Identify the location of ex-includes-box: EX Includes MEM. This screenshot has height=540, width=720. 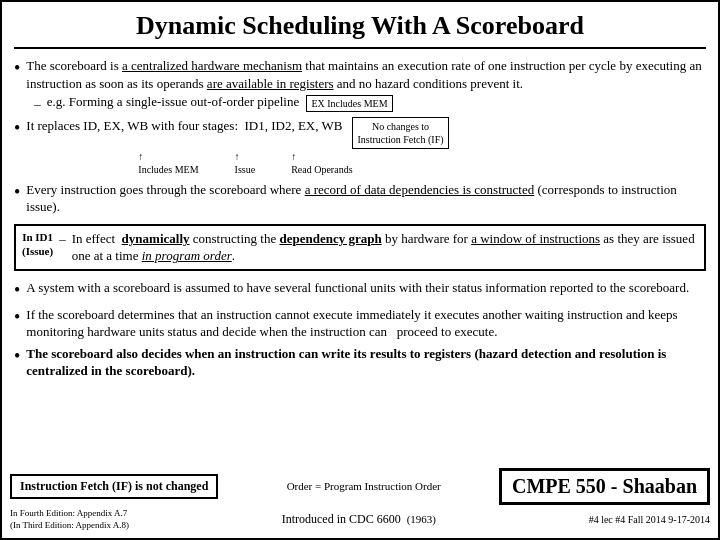
(349, 104).